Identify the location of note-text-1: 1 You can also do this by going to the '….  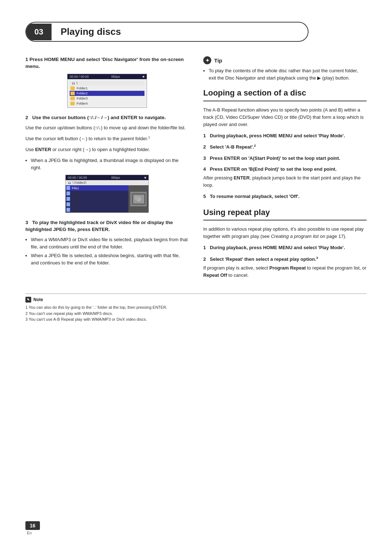
(196, 307).